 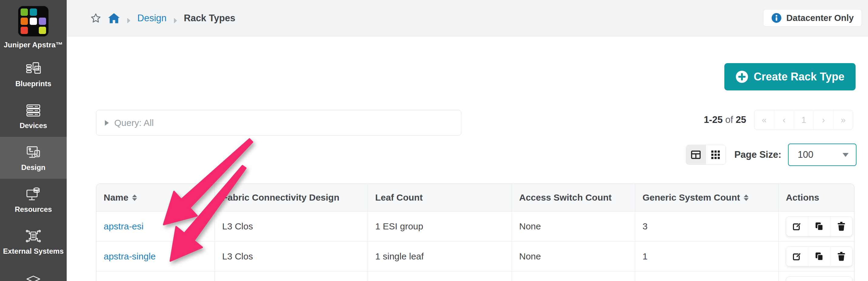 What do you see at coordinates (33, 278) in the screenshot?
I see `layers-icon` at bounding box center [33, 278].